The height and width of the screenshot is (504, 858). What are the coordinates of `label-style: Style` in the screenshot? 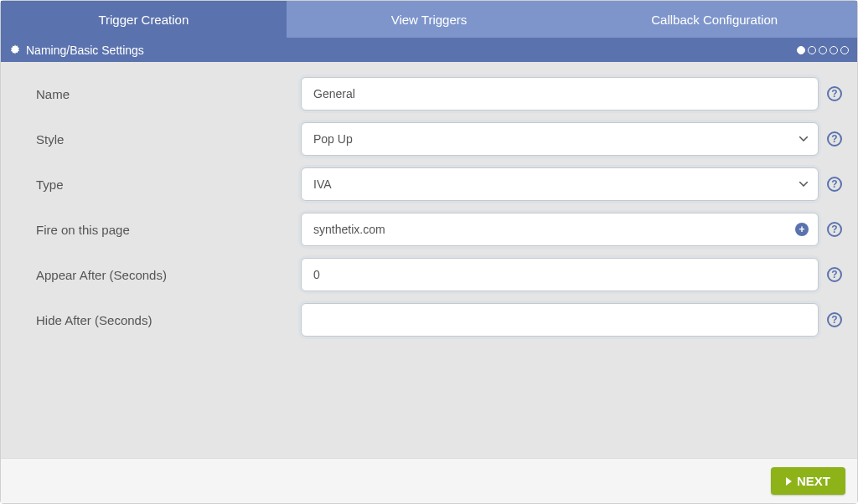 It's located at (158, 139).